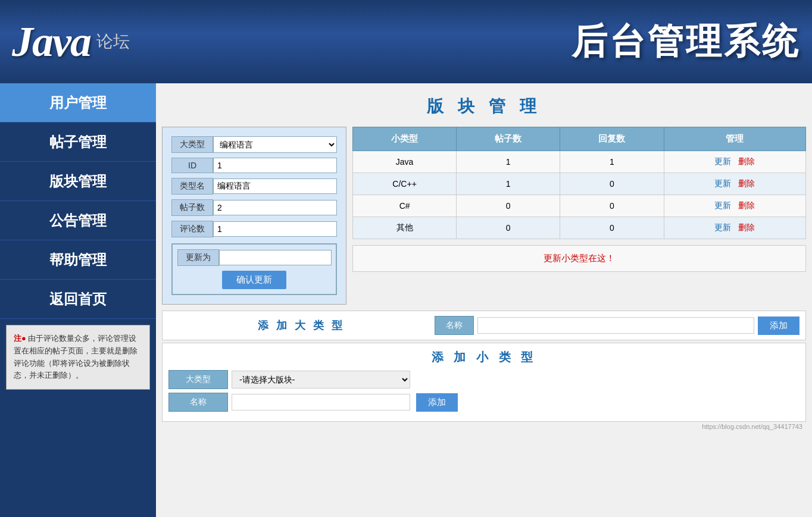  Describe the element at coordinates (484, 325) in the screenshot. I see `add-major-row: 添 加 大 类 型 名称 添加` at that location.